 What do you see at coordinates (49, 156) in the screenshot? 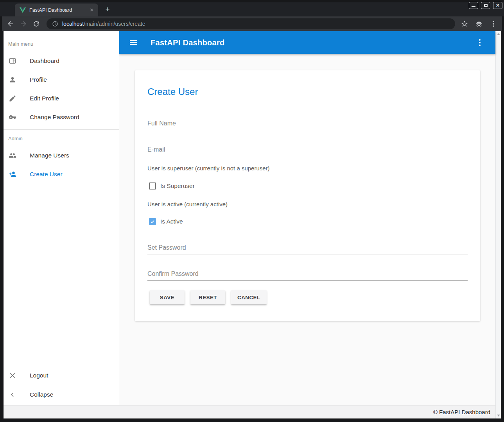
I see `sidebar-item-label: Manage Users` at bounding box center [49, 156].